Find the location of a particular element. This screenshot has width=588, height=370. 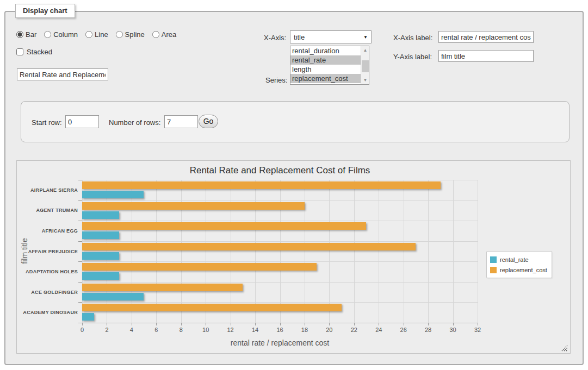

num-rows-label: Number of rows: is located at coordinates (135, 123).